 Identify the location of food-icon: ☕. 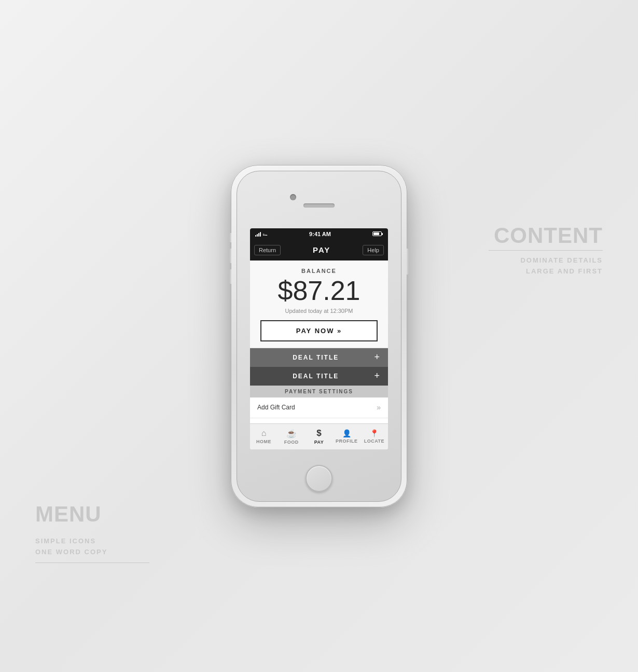
(292, 434).